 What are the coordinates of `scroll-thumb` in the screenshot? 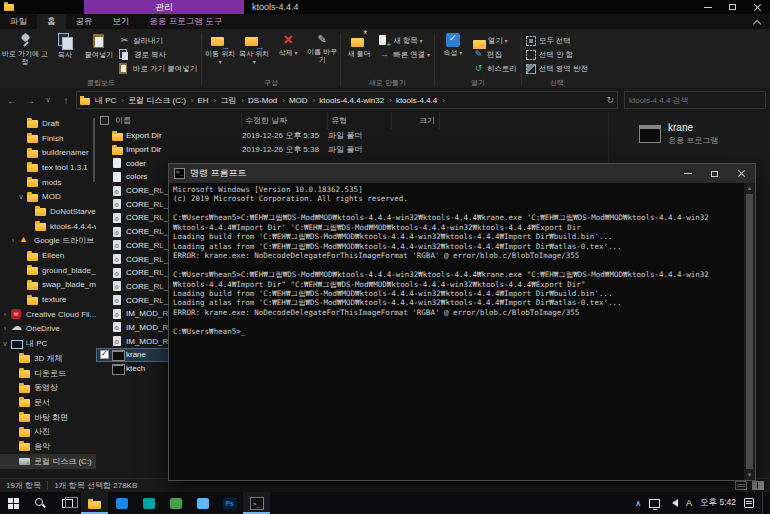 It's located at (750, 332).